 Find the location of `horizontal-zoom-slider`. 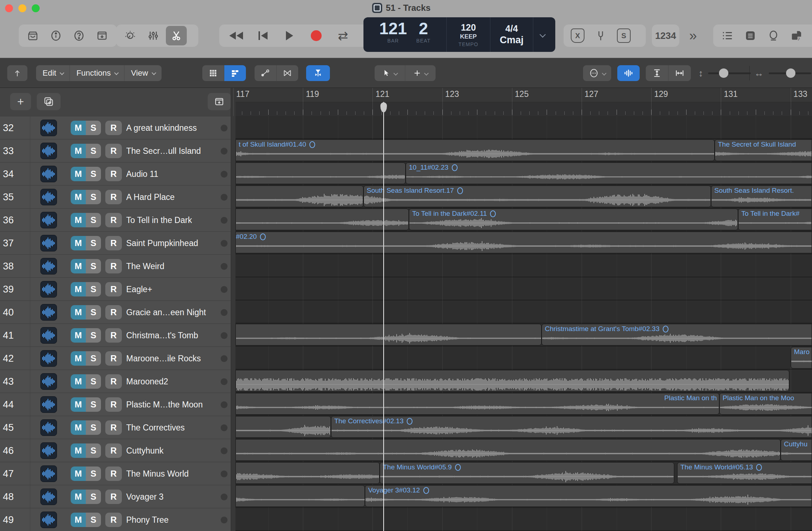

horizontal-zoom-slider is located at coordinates (790, 73).